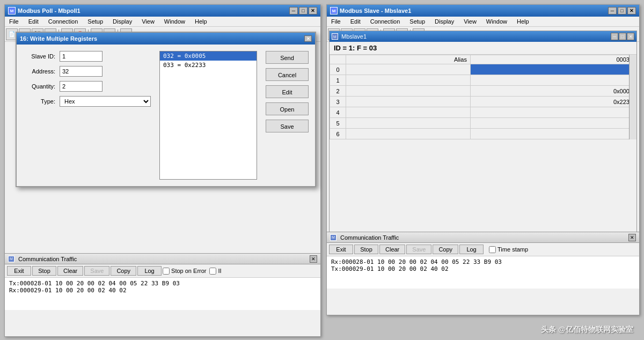 This screenshot has width=644, height=340. What do you see at coordinates (87, 115) in the screenshot?
I see `dialog-form: Slave ID: Address: Quantity: Type:` at bounding box center [87, 115].